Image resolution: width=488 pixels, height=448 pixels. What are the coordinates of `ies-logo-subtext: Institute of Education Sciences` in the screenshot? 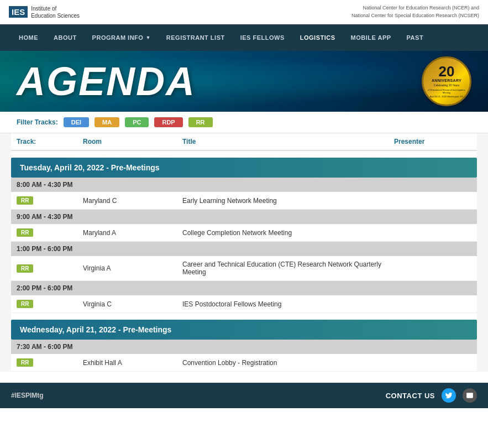 It's located at (55, 12).